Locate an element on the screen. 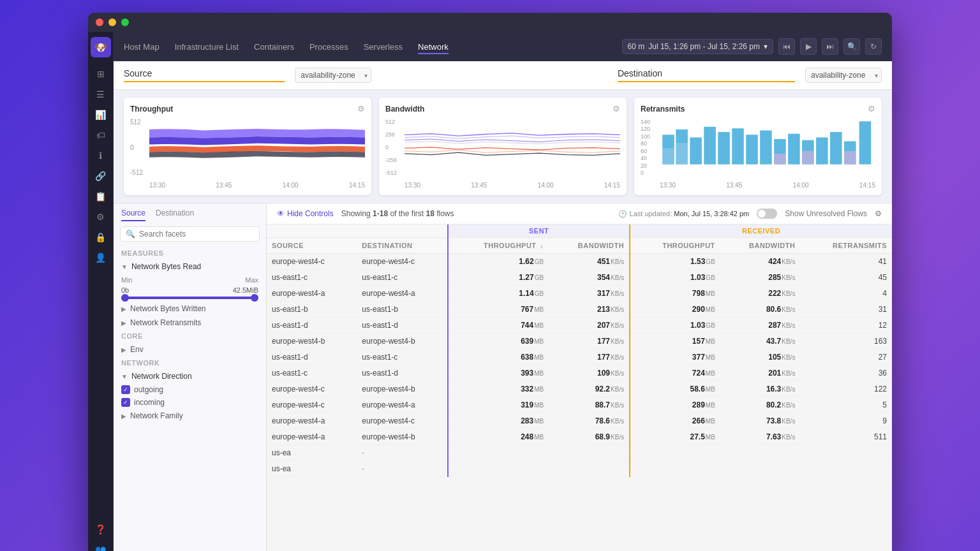 This screenshot has width=980, height=551. retransmits-gear-icon: ⚙ is located at coordinates (872, 108).